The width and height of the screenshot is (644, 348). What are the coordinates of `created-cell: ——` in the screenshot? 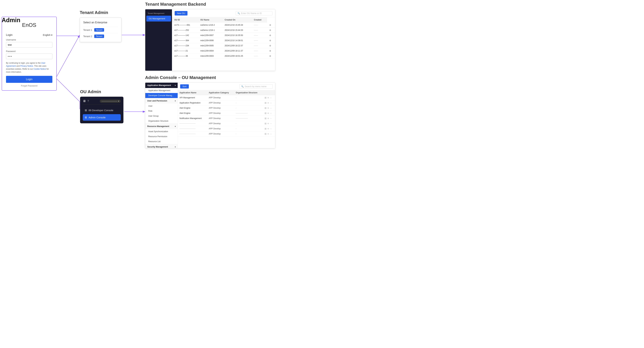 It's located at (259, 51).